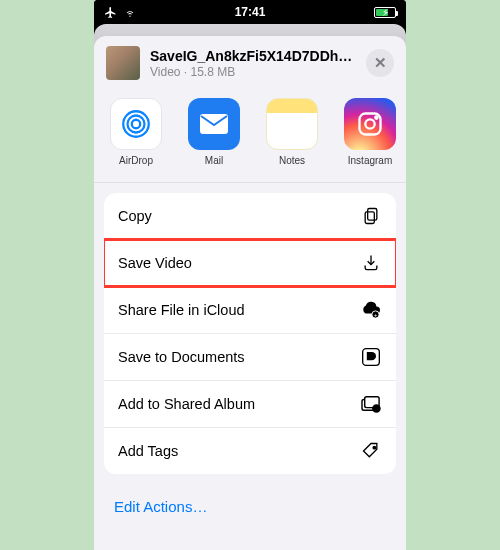 The image size is (500, 550). I want to click on action-label: Save Video, so click(155, 263).